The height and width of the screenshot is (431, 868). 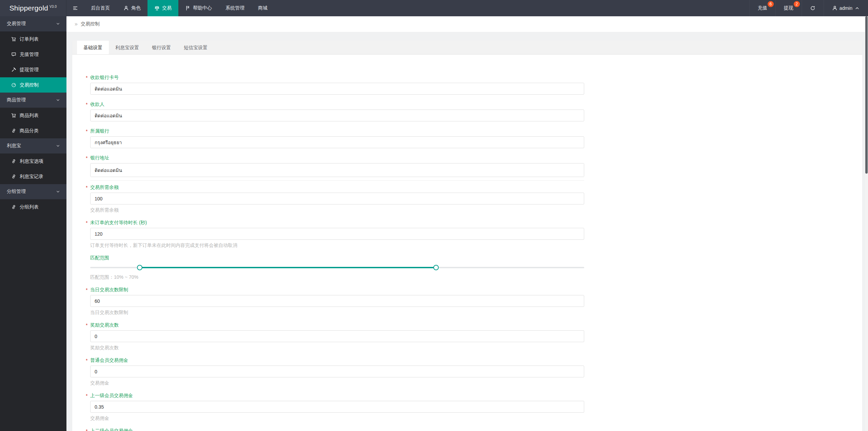 I want to click on reward-trade-count-input, so click(x=337, y=336).